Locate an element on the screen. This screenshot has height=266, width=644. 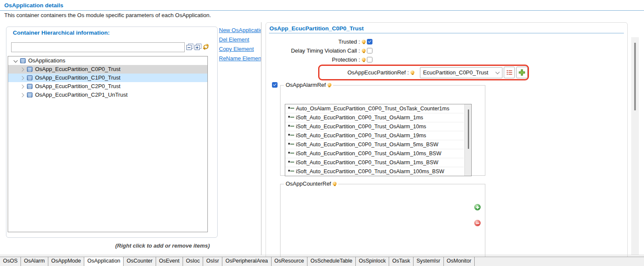
detail-title-separator is located at coordinates (446, 33).